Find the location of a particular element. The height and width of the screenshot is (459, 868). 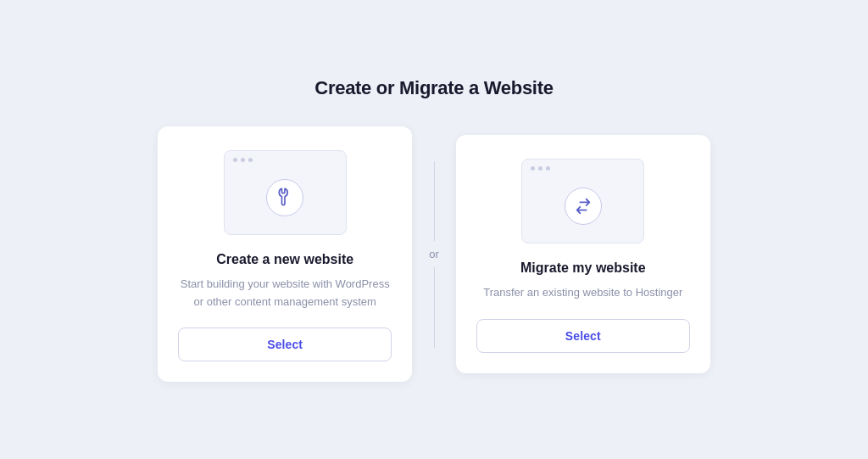

create-card-title: Create a new website is located at coordinates (285, 260).